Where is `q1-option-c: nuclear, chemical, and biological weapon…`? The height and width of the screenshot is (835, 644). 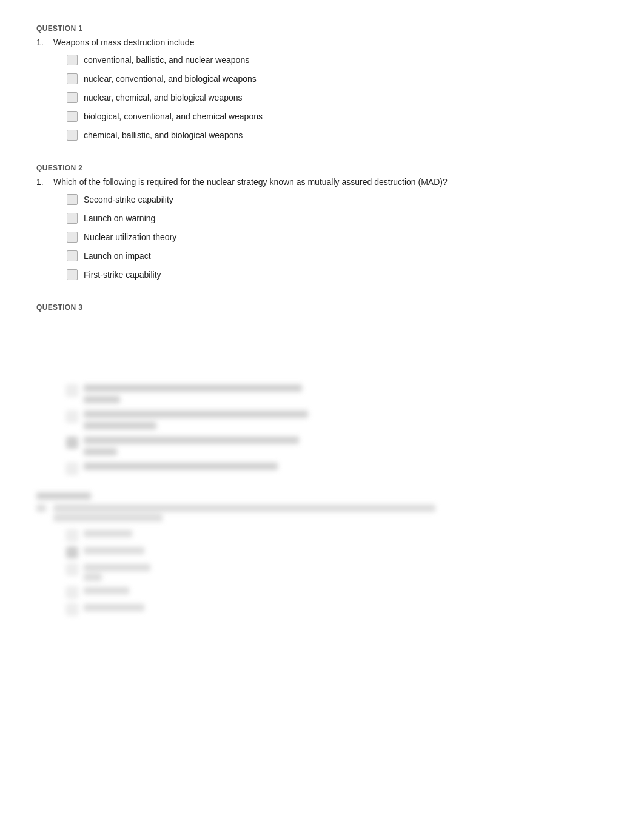 q1-option-c: nuclear, chemical, and biological weapon… is located at coordinates (337, 98).